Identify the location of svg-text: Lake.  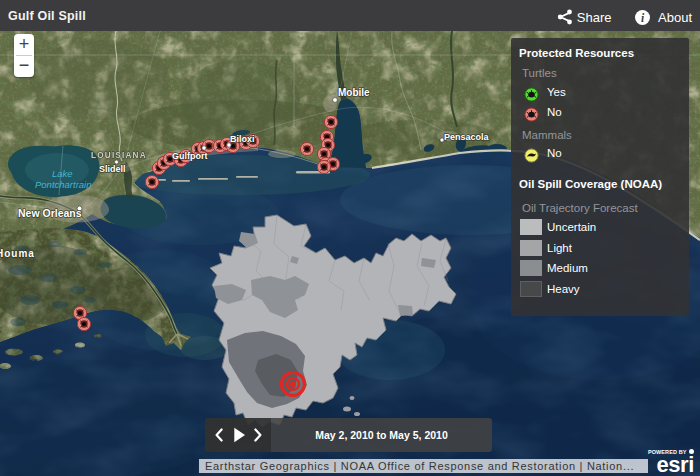
(62, 174).